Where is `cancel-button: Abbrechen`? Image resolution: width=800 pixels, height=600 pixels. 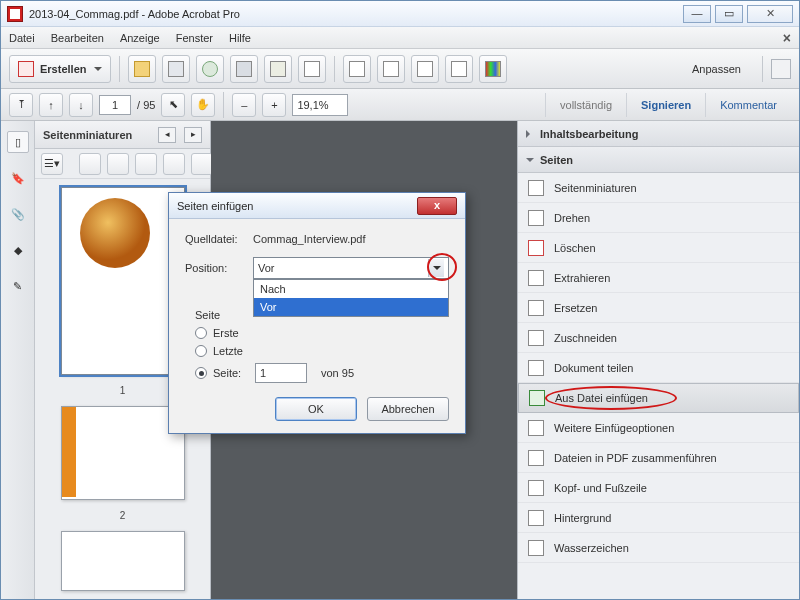 cancel-button: Abbrechen is located at coordinates (408, 409).